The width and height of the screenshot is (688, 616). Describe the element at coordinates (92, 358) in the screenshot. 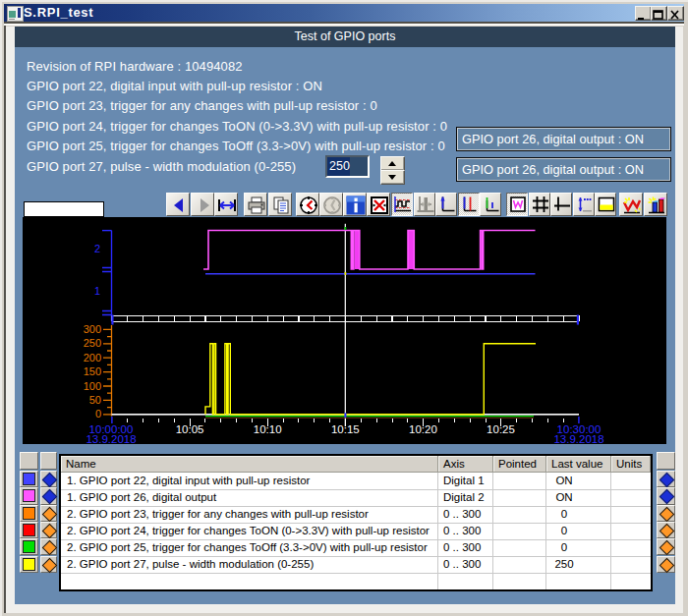

I see `svg-text: 200` at that location.